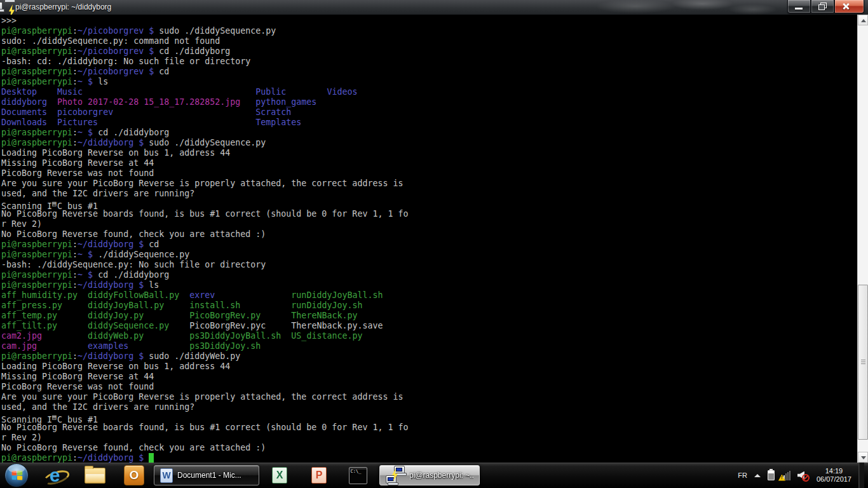  What do you see at coordinates (430, 255) in the screenshot?
I see `terminal-line: pi@raspberrypi:~ $ ./diddySequence.py` at bounding box center [430, 255].